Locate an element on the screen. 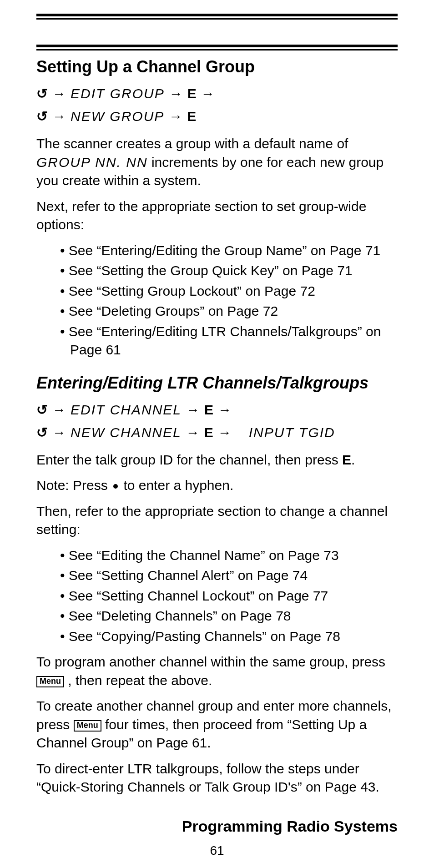  heading-channel-group: Setting Up a Channel Group is located at coordinates (217, 66).